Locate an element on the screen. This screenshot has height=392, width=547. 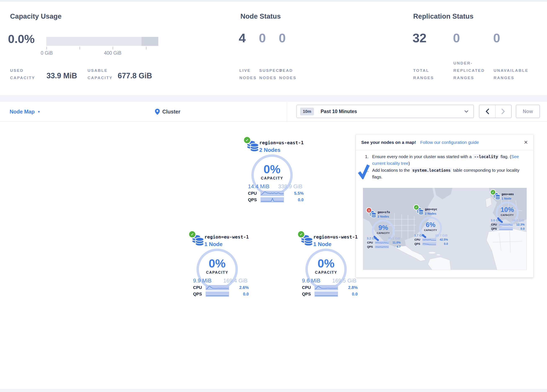
capacity-percent: 6% is located at coordinates (431, 225).